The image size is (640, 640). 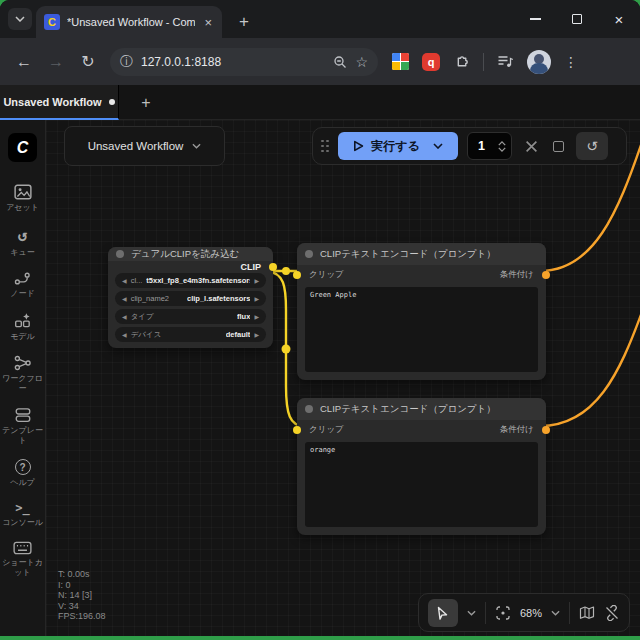 I want to click on widget-clip-name1: ◀ cl... t5xxl_fp8_e4m3fn.safetensors ▶, so click(x=190, y=280).